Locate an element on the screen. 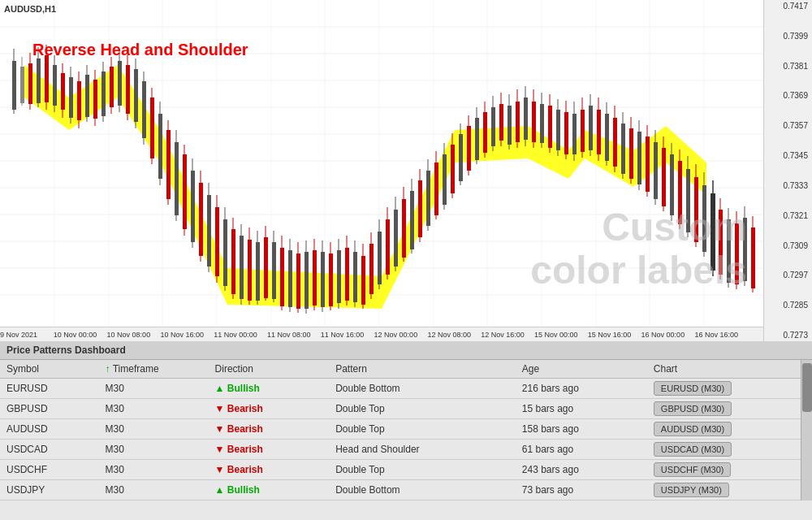  table-row: EURUSD M30 ▲ Bullish Double Bottom 216 b… is located at coordinates (400, 388).